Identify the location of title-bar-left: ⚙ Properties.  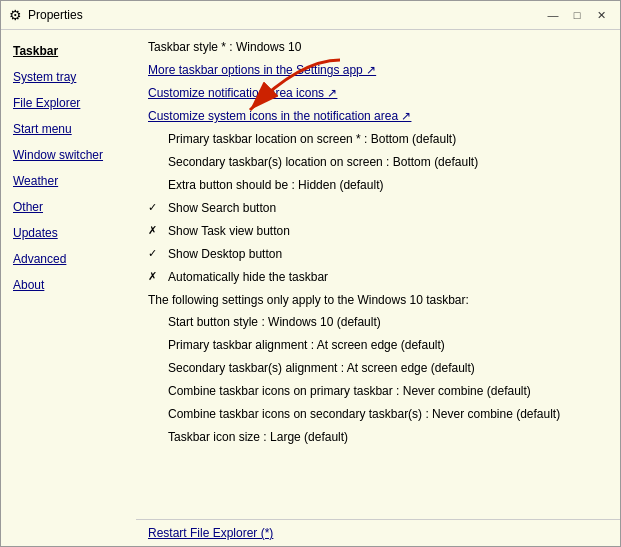
(46, 15).